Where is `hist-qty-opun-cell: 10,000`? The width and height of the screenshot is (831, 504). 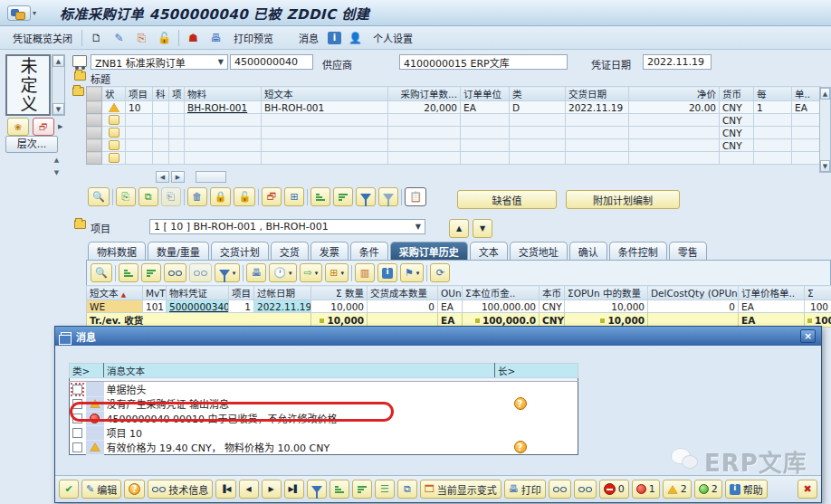
hist-qty-opun-cell: 10,000 is located at coordinates (607, 307).